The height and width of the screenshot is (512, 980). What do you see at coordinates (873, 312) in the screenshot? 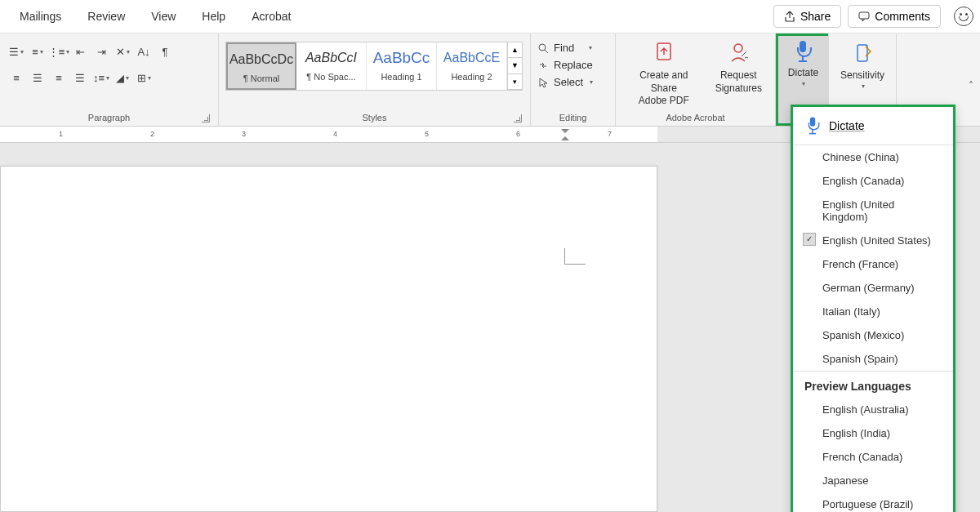
I see `lang-italian-italy: Italian (Italy)` at bounding box center [873, 312].